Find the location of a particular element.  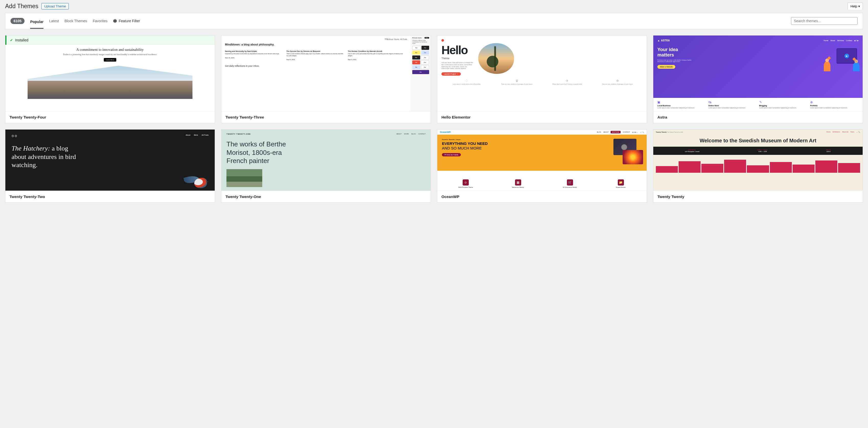

theme-card-twenty-twenty-four: ✓ Installed A commitment to innovation a… is located at coordinates (110, 79).